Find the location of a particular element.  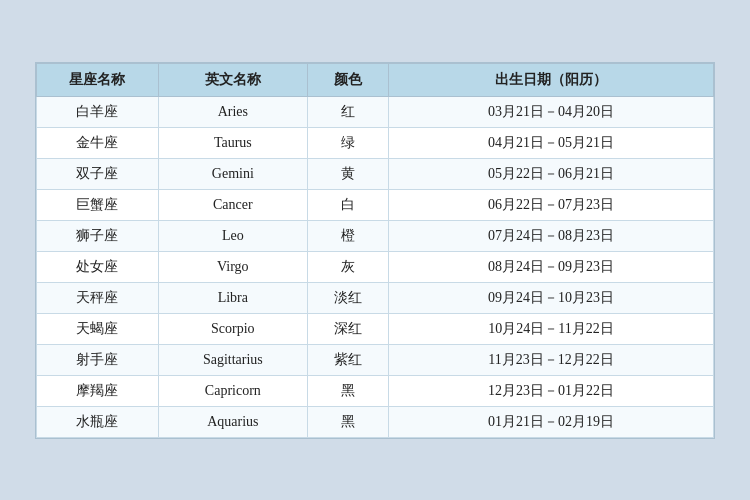

cell-chinese: 白羊座 is located at coordinates (98, 112).